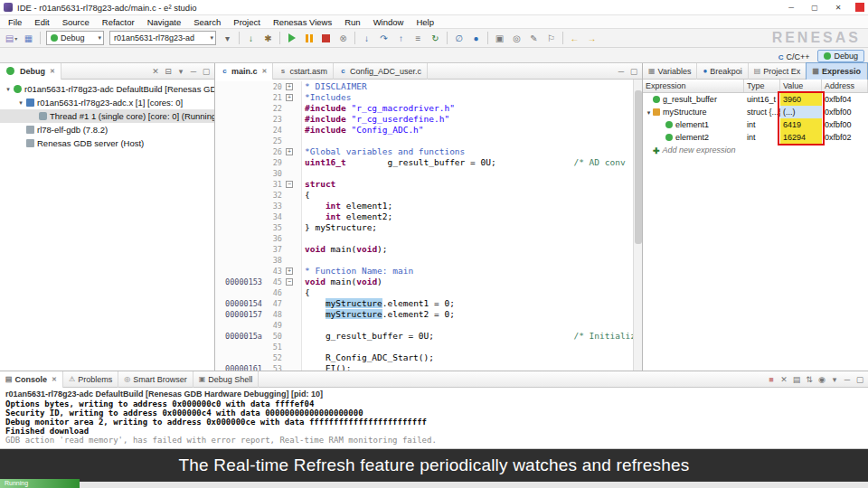 The width and height of the screenshot is (868, 488). I want to click on menu-source: Source, so click(76, 22).